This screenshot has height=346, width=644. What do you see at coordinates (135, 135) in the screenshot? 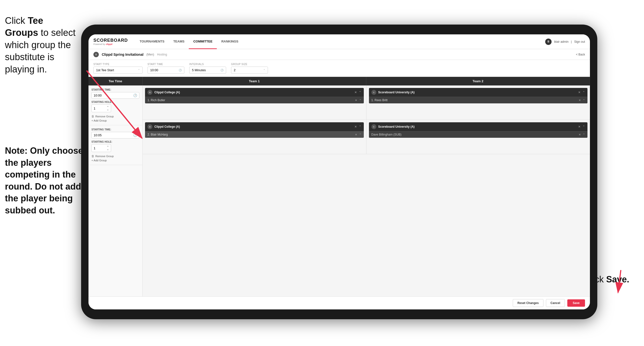
I see `time-icon-2: 🕐` at bounding box center [135, 135].